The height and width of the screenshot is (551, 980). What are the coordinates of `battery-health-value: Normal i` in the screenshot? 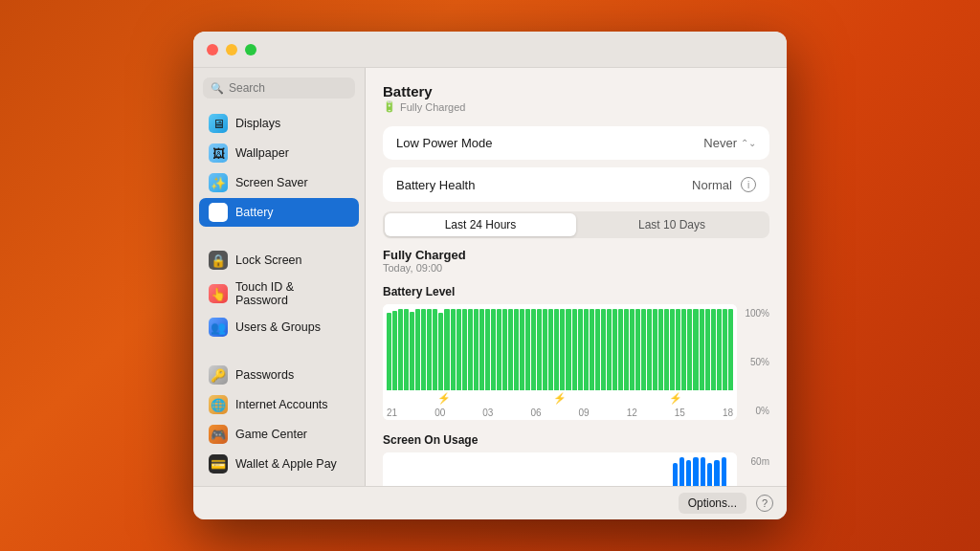 It's located at (724, 185).